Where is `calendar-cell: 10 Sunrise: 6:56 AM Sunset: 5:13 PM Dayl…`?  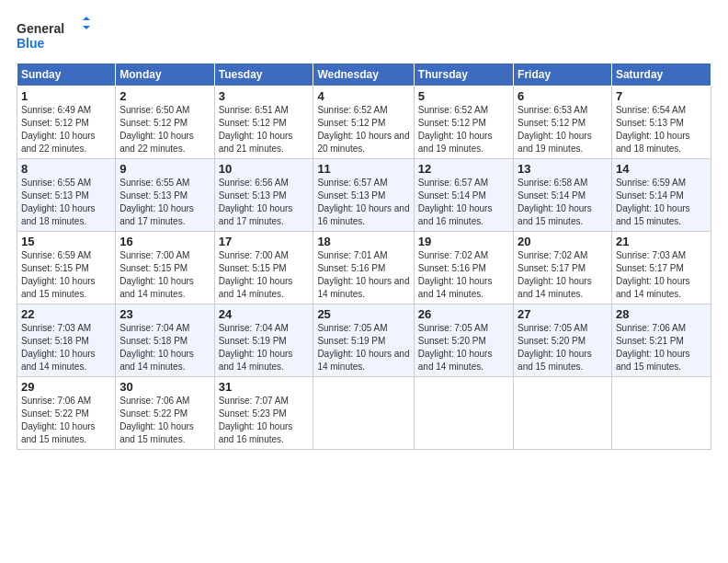
calendar-cell: 10 Sunrise: 6:56 AM Sunset: 5:13 PM Dayl… is located at coordinates (264, 195).